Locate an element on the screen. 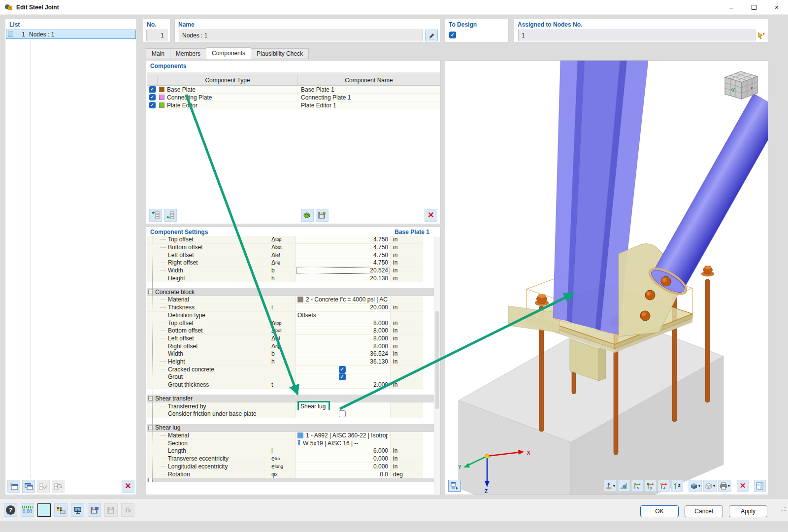  component-checkbox: ✓ is located at coordinates (153, 105).